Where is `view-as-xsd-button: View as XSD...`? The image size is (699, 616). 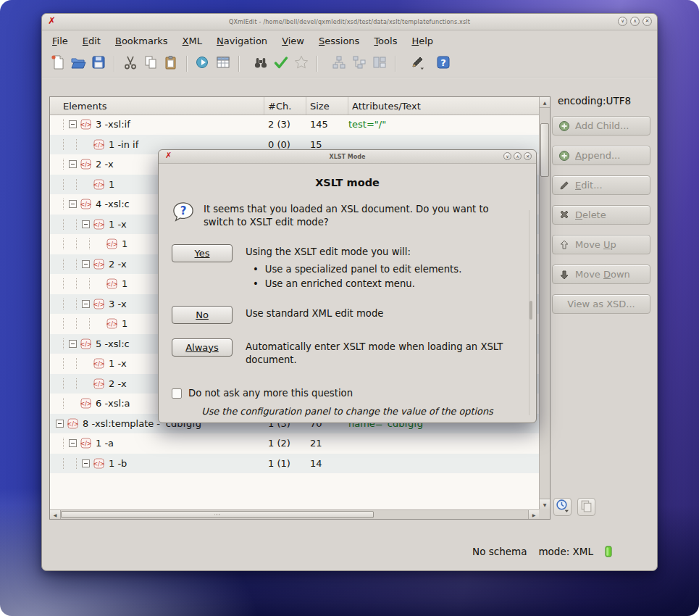 view-as-xsd-button: View as XSD... is located at coordinates (601, 304).